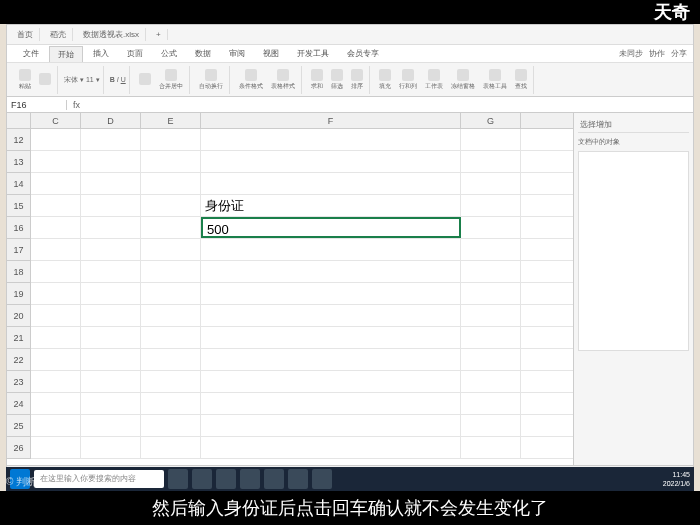  What do you see at coordinates (521, 80) in the screenshot?
I see `find-button: 查找` at bounding box center [521, 80].